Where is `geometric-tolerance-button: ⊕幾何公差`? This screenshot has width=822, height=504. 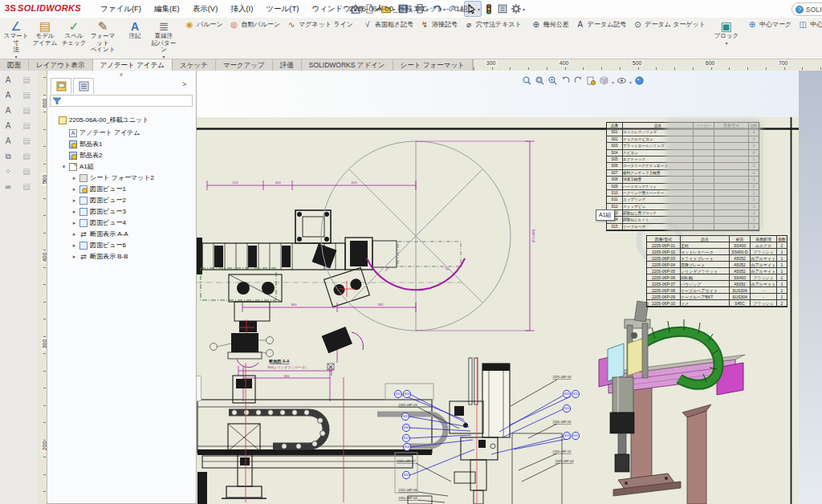 geometric-tolerance-button: ⊕幾何公差 is located at coordinates (551, 24).